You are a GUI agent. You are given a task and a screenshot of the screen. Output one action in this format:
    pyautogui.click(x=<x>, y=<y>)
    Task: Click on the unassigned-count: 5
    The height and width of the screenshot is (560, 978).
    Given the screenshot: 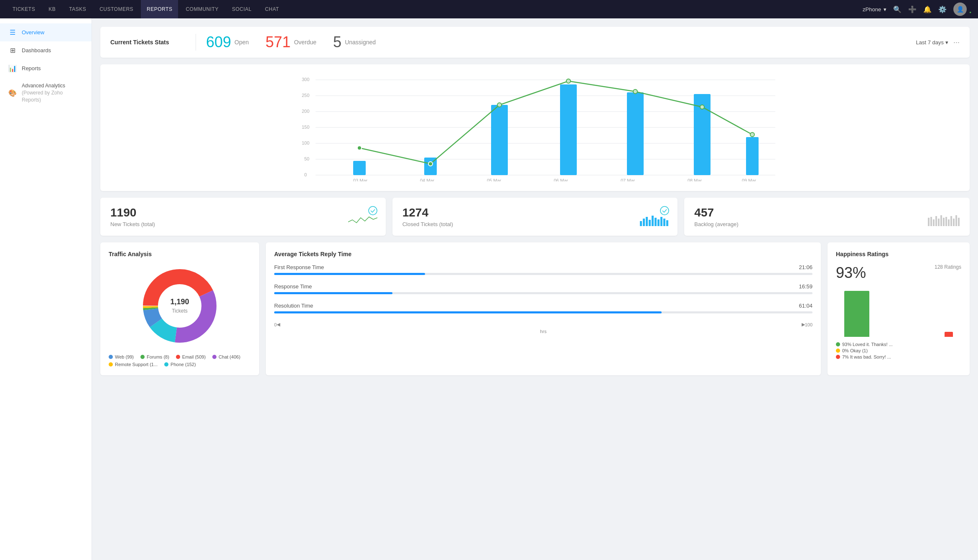 What is the action you would take?
    pyautogui.click(x=337, y=42)
    